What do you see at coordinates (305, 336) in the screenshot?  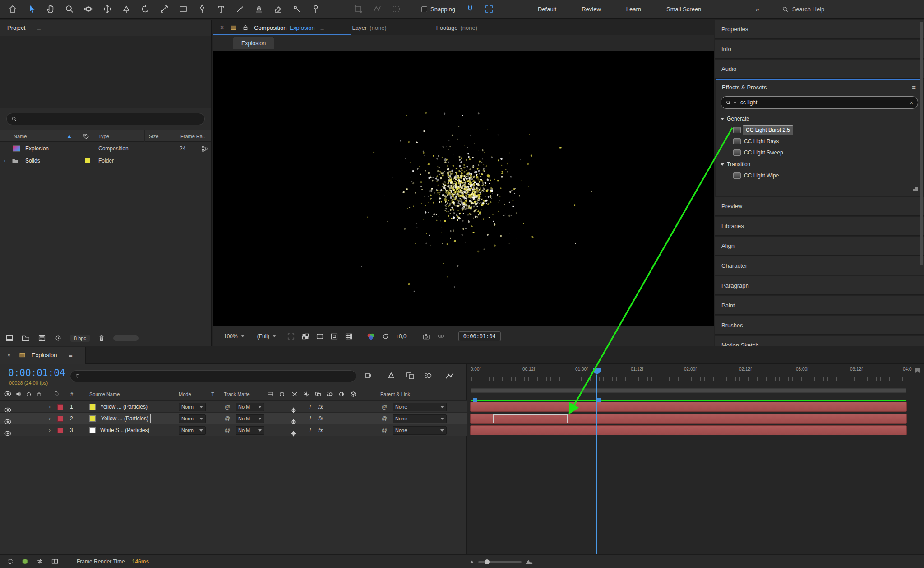 I see `transparency-grid-icon` at bounding box center [305, 336].